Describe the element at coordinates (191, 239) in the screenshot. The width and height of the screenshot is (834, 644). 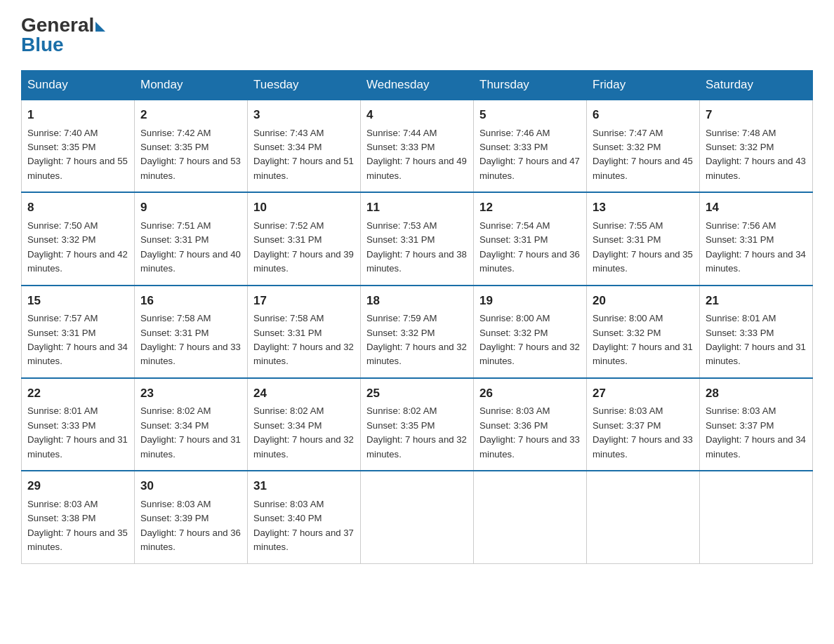
I see `calendar-cell: 9 Sunrise: 7:51 AMSunset: 3:31 PMDayligh…` at that location.